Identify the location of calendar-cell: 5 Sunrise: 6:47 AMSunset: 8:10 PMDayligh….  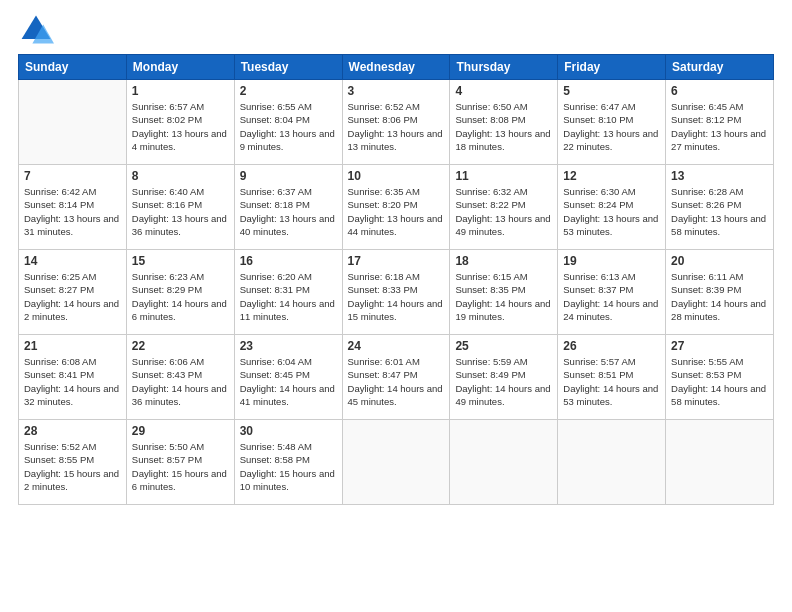
(612, 122).